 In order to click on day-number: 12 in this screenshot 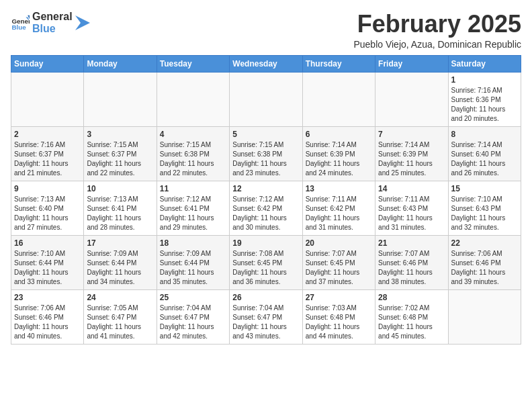, I will do `click(266, 189)`.